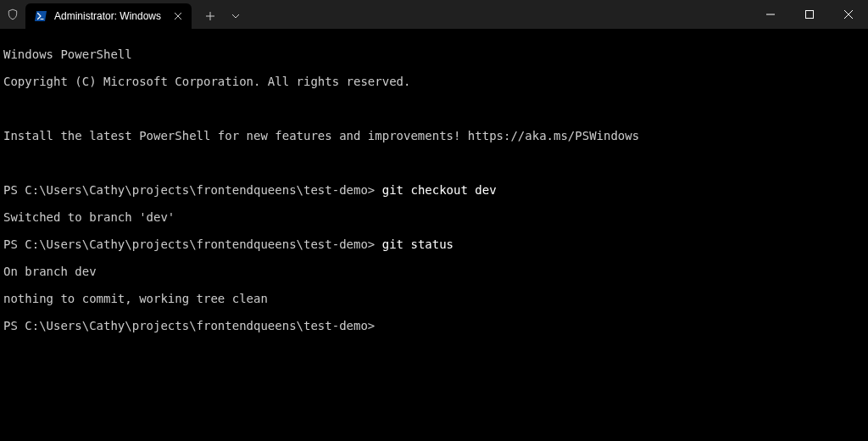  I want to click on maximize-button, so click(810, 14).